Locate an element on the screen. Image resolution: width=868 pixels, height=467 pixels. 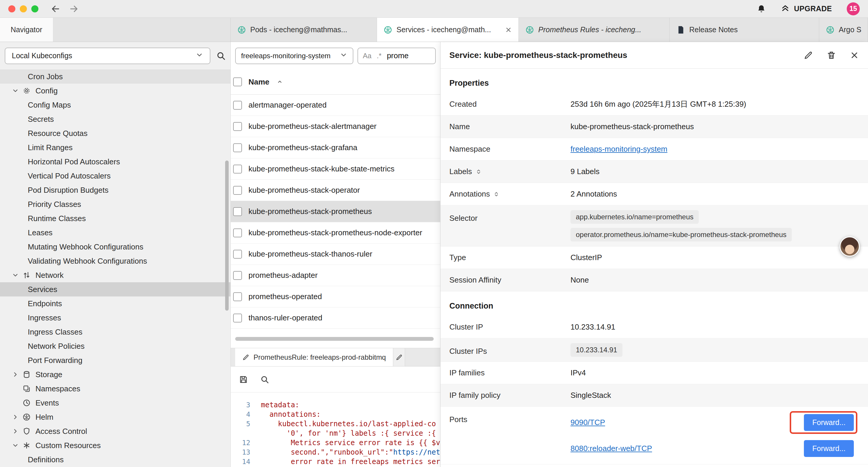
port-link: 9090/TCP is located at coordinates (588, 422).